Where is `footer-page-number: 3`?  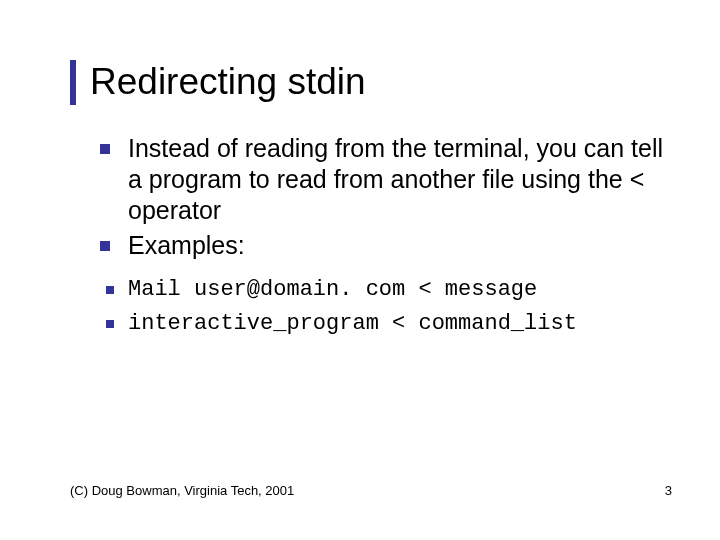
footer-page-number: 3 is located at coordinates (668, 490).